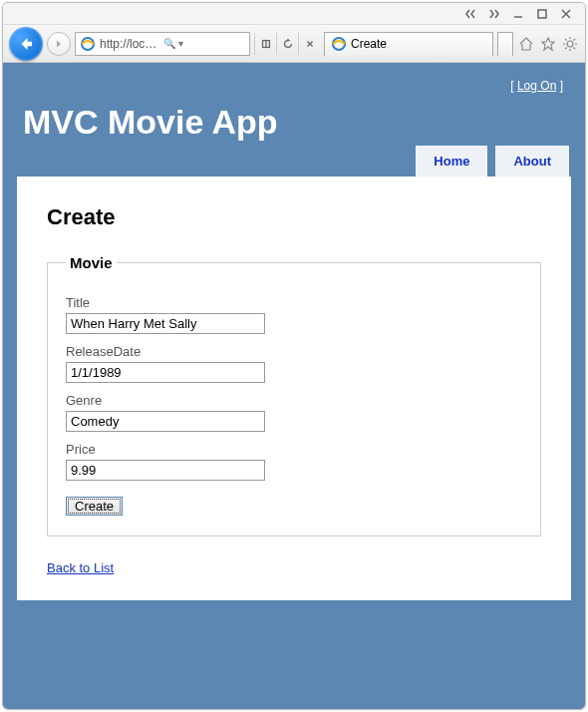 The width and height of the screenshot is (588, 712). Describe the element at coordinates (566, 14) in the screenshot. I see `close-icon` at that location.